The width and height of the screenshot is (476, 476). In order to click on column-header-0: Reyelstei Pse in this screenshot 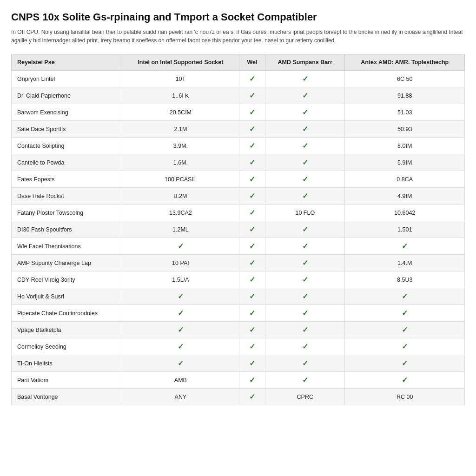, I will do `click(67, 62)`.